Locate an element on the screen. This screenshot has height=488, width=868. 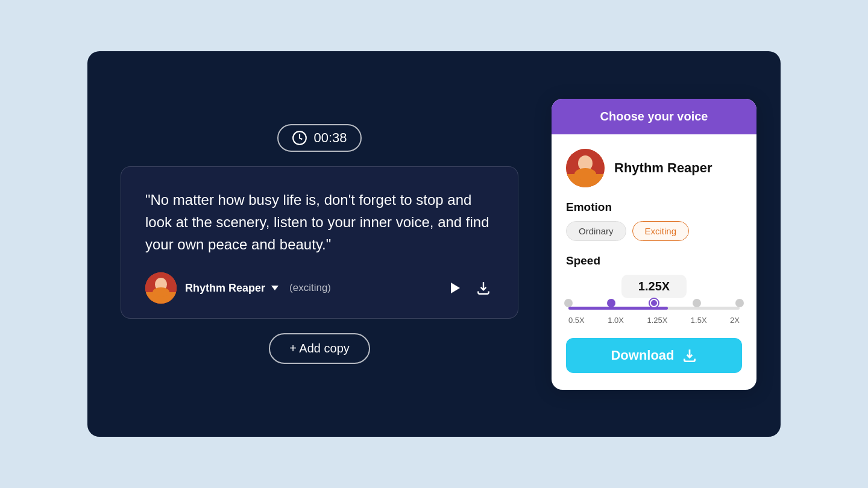
timer-badge: 00:38 is located at coordinates (319, 138).